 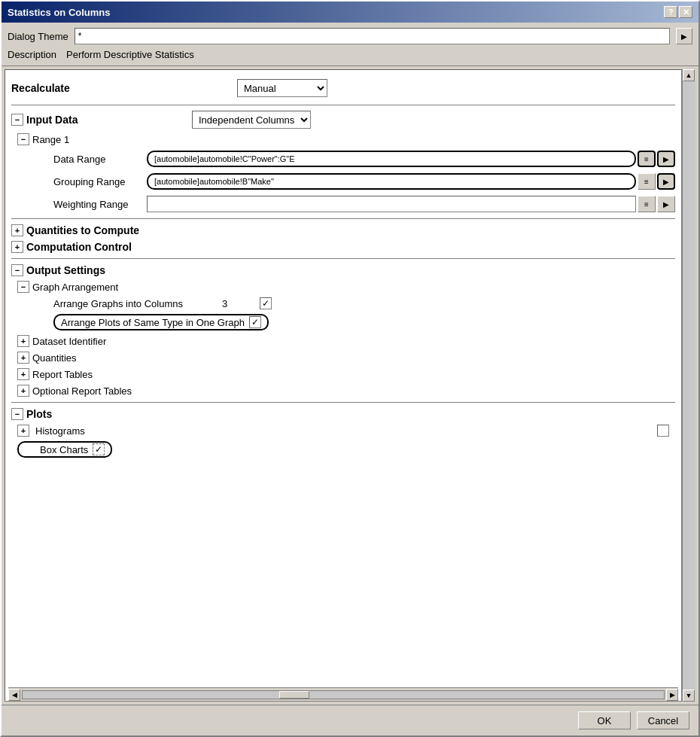 I want to click on output-settings-toggle: −, so click(x=17, y=270).